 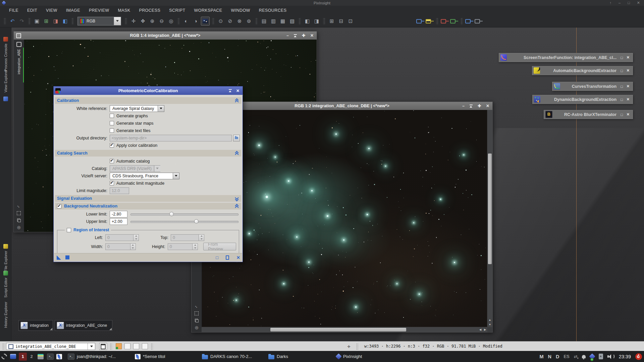 I want to click on zoom-out-icon: ⊖, so click(x=162, y=21).